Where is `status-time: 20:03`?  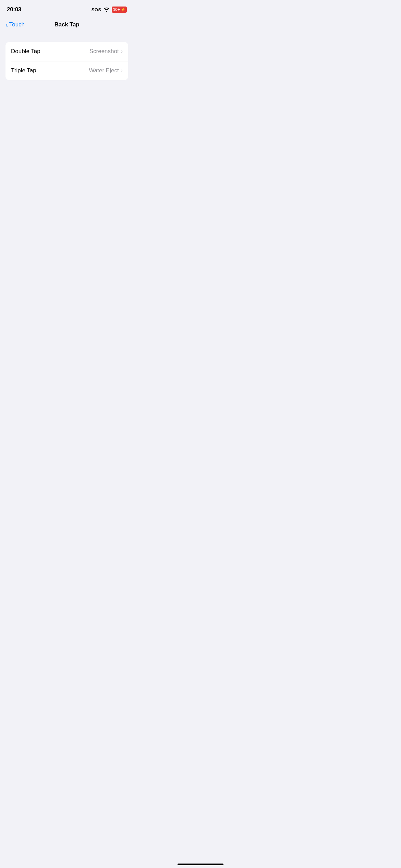
status-time: 20:03 is located at coordinates (14, 10).